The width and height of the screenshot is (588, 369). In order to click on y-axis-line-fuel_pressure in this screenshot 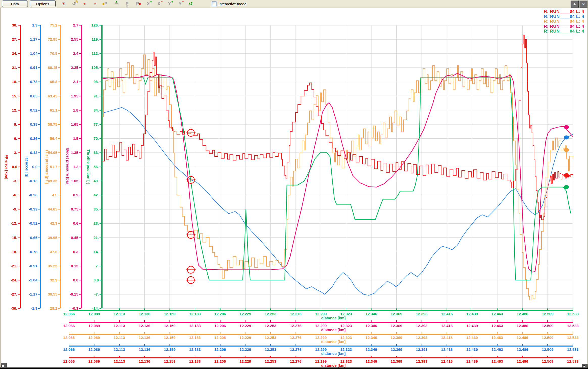, I will do `click(60, 167)`.